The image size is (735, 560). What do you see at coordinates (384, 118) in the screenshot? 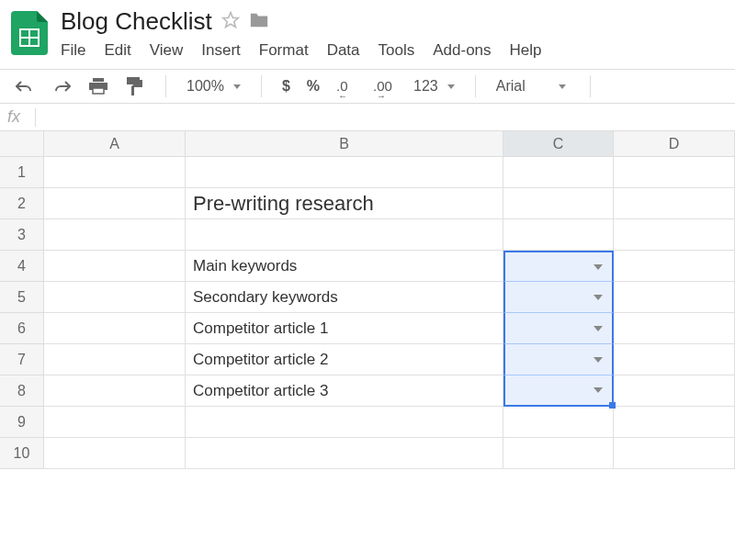
I see `formula-input` at bounding box center [384, 118].